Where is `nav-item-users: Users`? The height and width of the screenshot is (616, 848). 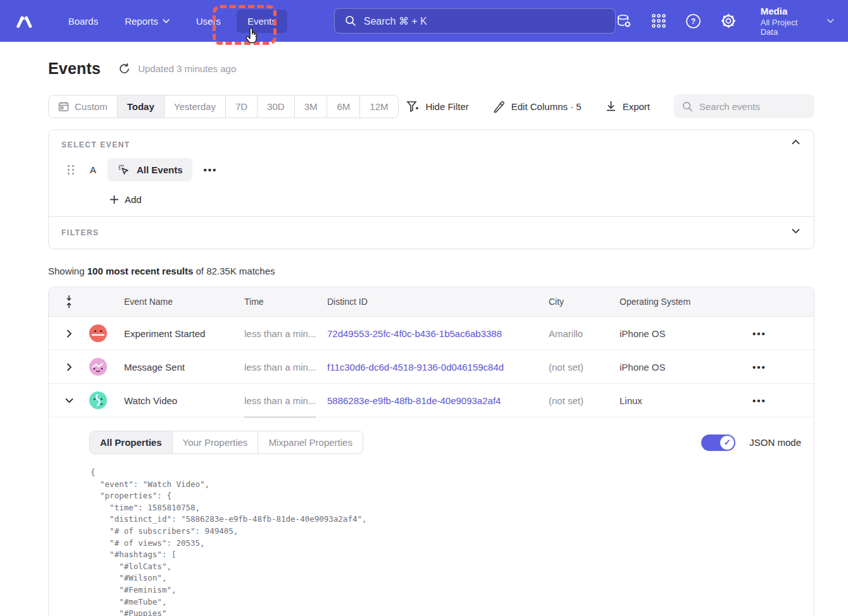 nav-item-users: Users is located at coordinates (209, 22).